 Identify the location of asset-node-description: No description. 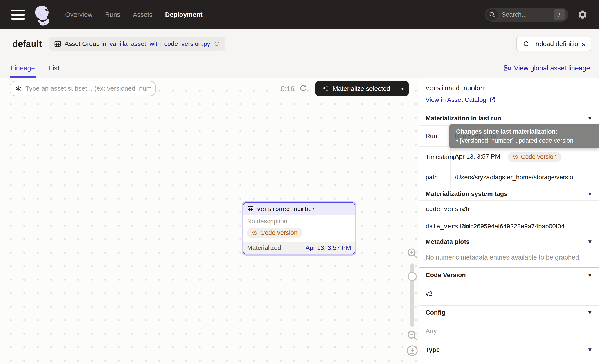
(299, 221).